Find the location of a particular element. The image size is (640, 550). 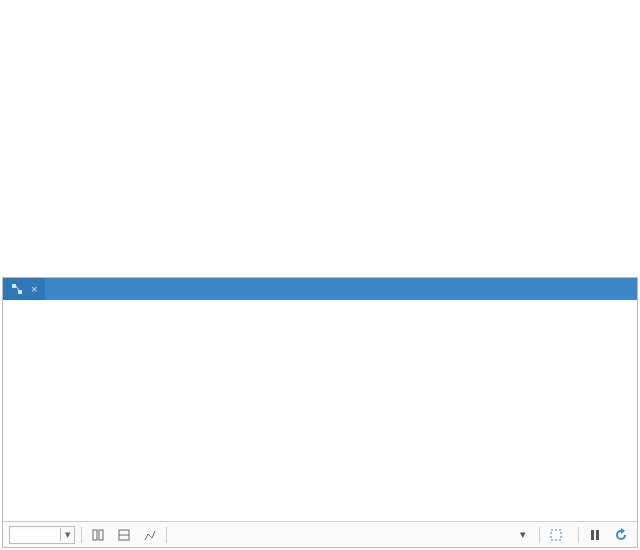

map-tool-1-icon is located at coordinates (98, 535).